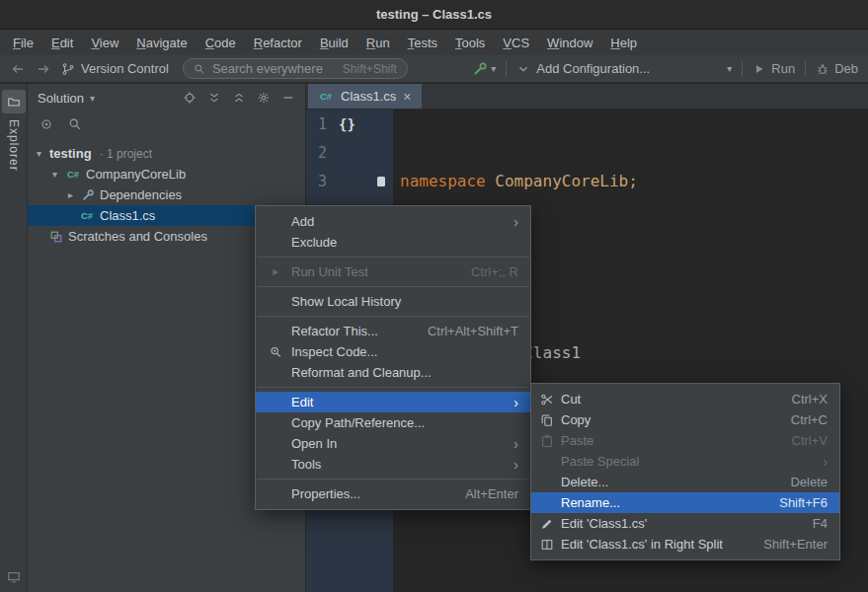 The height and width of the screenshot is (592, 868). I want to click on scroll-to-source-icon, so click(46, 124).